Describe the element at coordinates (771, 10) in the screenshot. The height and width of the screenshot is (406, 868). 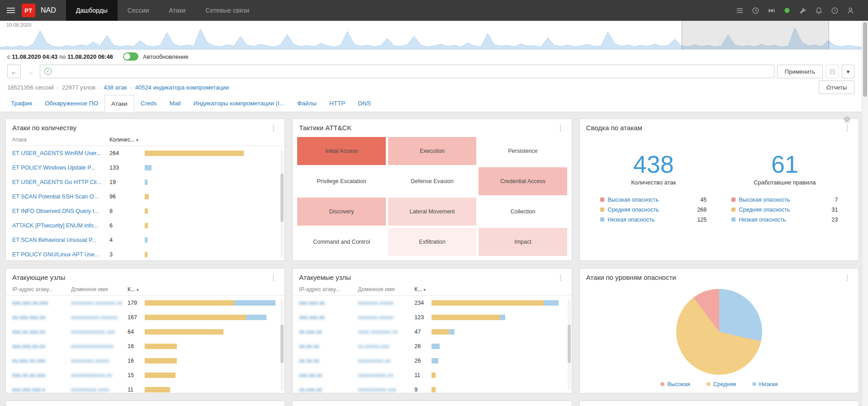
I see `skip-forward-icon` at that location.